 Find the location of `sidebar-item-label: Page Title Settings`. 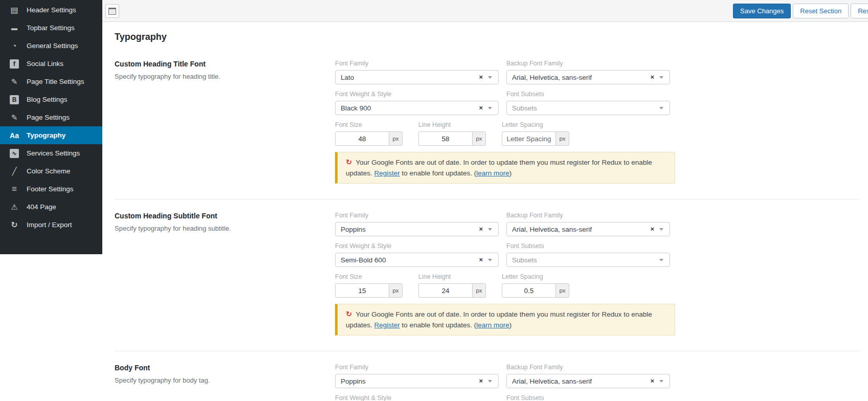

sidebar-item-label: Page Title Settings is located at coordinates (55, 82).